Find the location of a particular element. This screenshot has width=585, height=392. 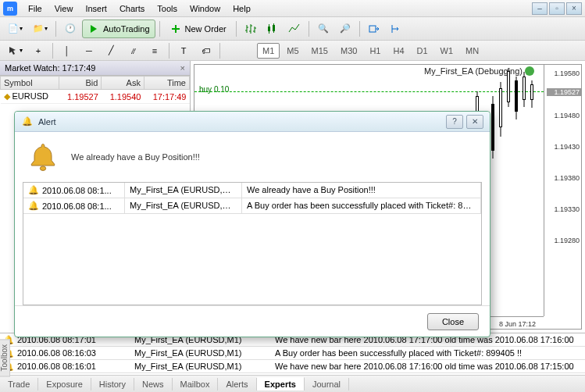

tab-journal: Journal is located at coordinates (326, 384).